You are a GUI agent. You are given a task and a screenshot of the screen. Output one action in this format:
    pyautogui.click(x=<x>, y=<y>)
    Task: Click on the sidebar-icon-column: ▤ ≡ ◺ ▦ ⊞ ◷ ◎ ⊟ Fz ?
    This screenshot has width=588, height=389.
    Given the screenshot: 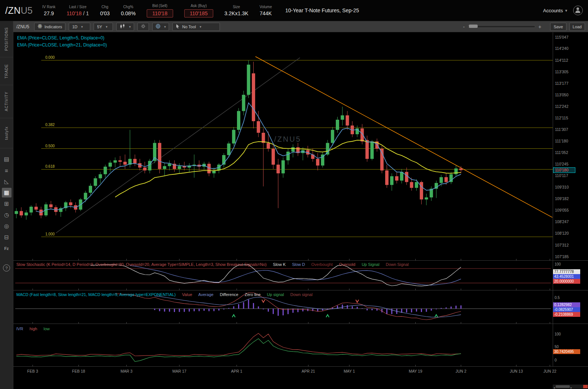 What is the action you would take?
    pyautogui.click(x=7, y=213)
    